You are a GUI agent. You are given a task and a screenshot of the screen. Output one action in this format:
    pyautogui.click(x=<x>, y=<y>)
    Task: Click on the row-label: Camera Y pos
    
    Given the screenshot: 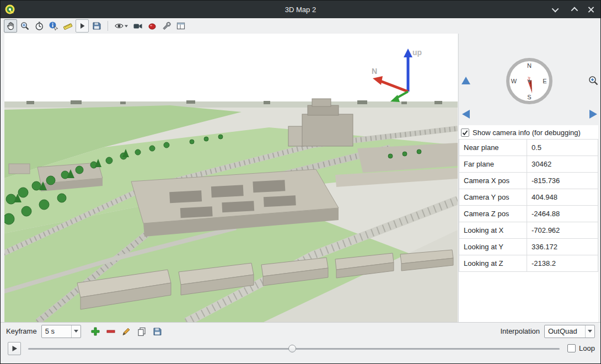 What is the action you would take?
    pyautogui.click(x=493, y=197)
    